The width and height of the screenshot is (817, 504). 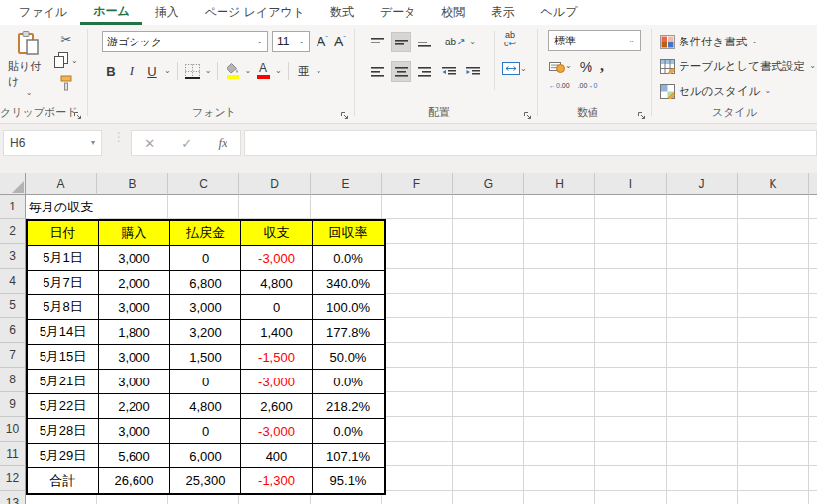 I want to click on cell-A3: 5月1日, so click(x=63, y=259).